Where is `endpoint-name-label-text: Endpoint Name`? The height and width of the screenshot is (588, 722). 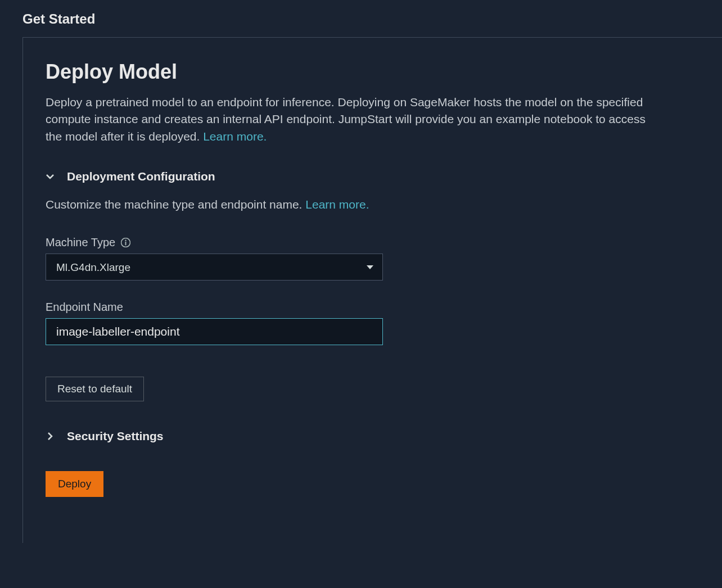 endpoint-name-label-text: Endpoint Name is located at coordinates (84, 307).